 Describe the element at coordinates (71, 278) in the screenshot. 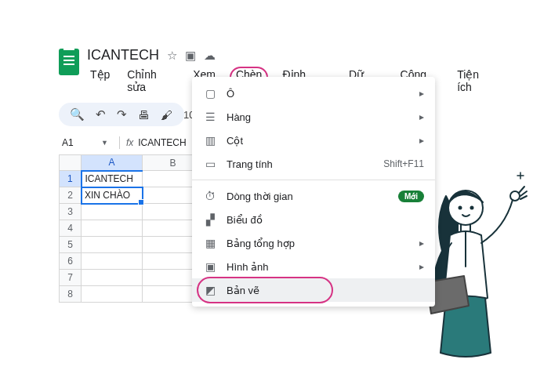

I see `row-header-7: 7` at that location.